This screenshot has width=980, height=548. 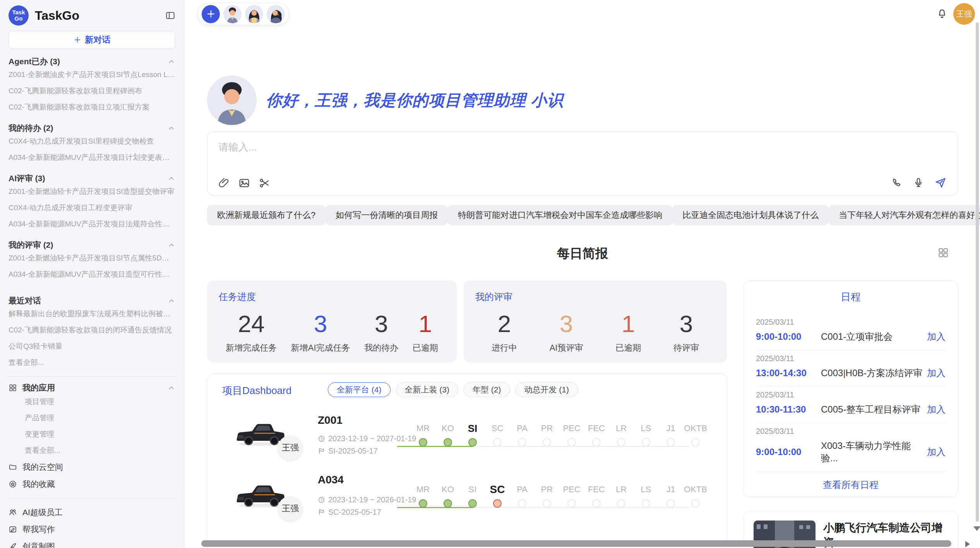 What do you see at coordinates (92, 450) in the screenshot?
I see `apps-view-all: 查看全部...` at bounding box center [92, 450].